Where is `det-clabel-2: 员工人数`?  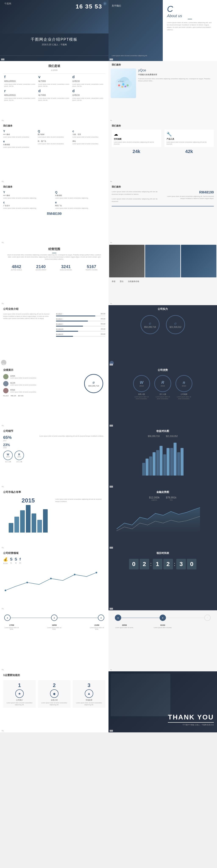 det-clabel-2: 员工人数 is located at coordinates (19, 462).